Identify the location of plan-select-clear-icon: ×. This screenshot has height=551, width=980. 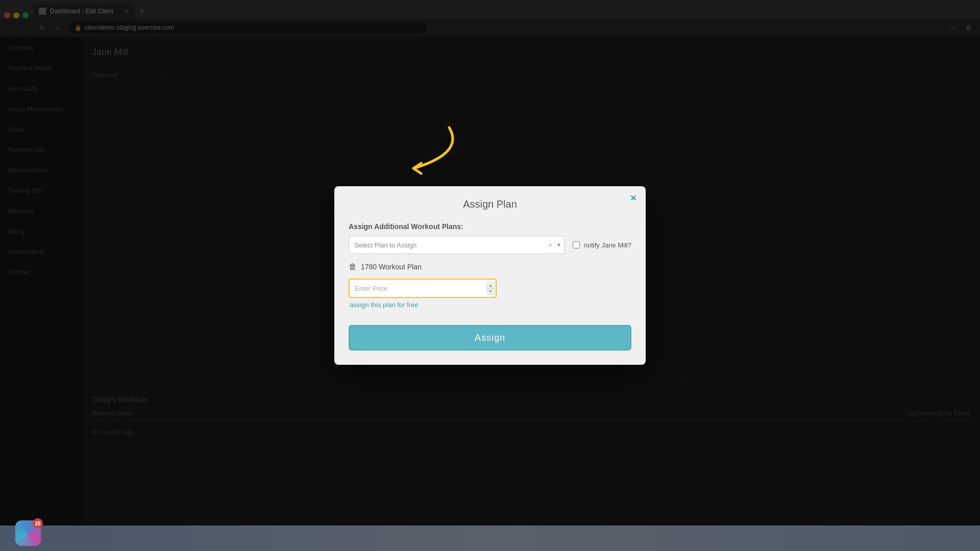
(550, 245).